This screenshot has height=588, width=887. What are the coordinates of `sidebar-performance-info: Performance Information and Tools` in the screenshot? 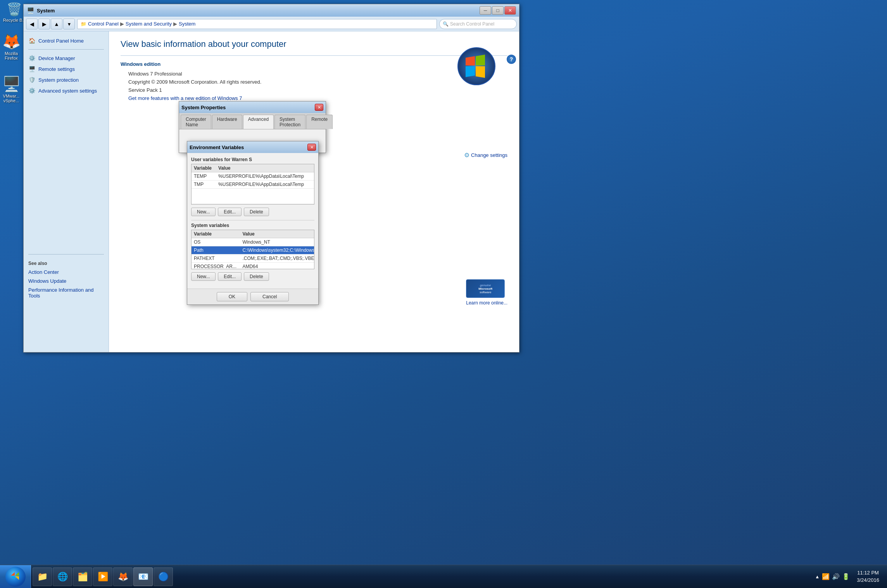 It's located at (66, 293).